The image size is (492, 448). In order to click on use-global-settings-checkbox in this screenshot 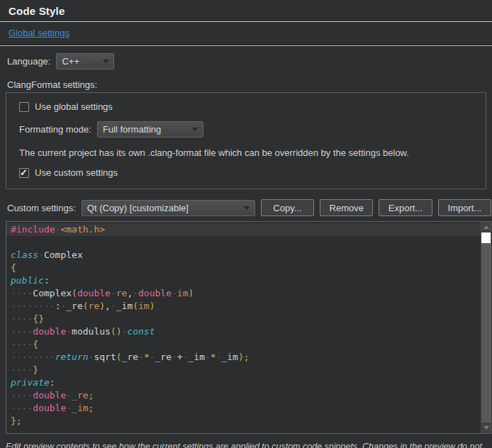, I will do `click(24, 107)`.